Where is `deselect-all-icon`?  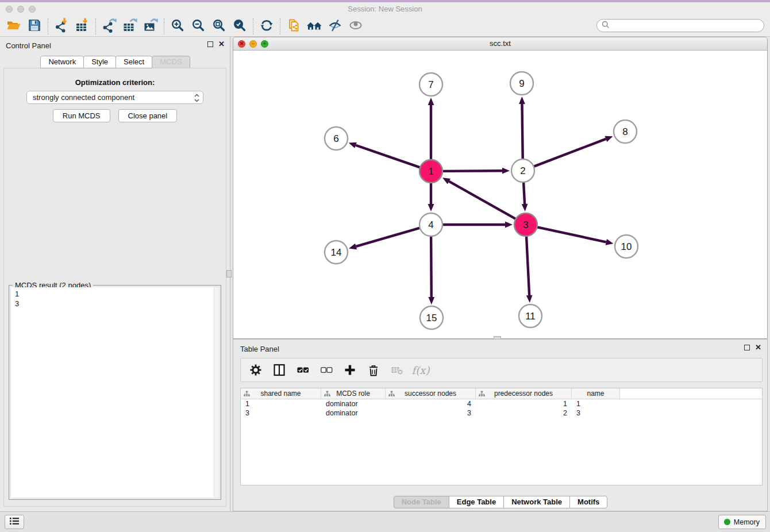
deselect-all-icon is located at coordinates (326, 370).